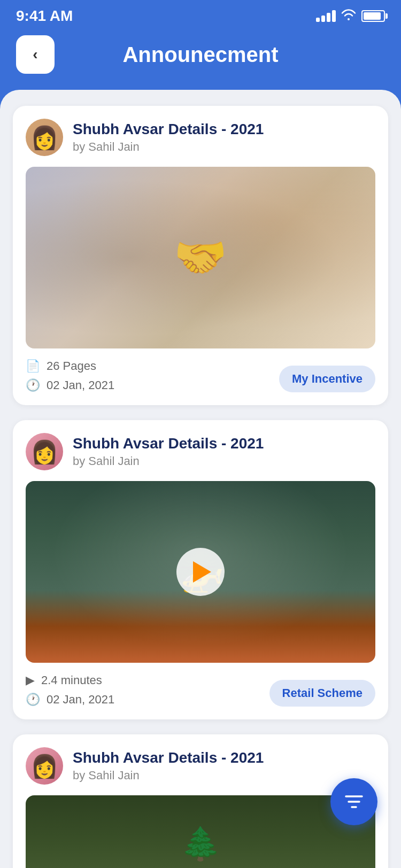 This screenshot has width=401, height=868. I want to click on card-title-group-3: Shubh Avsar Details - 2021 by Sahil Jain, so click(168, 766).